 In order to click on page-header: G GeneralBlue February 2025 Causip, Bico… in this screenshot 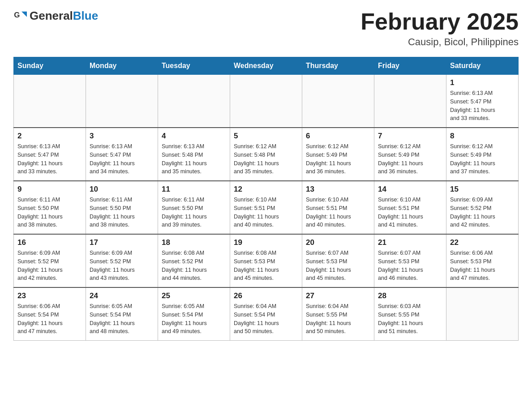, I will do `click(266, 29)`.